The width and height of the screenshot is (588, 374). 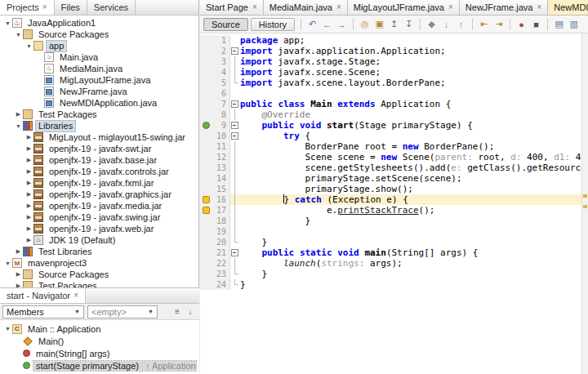 What do you see at coordinates (341, 24) in the screenshot?
I see `forward-icon: →` at bounding box center [341, 24].